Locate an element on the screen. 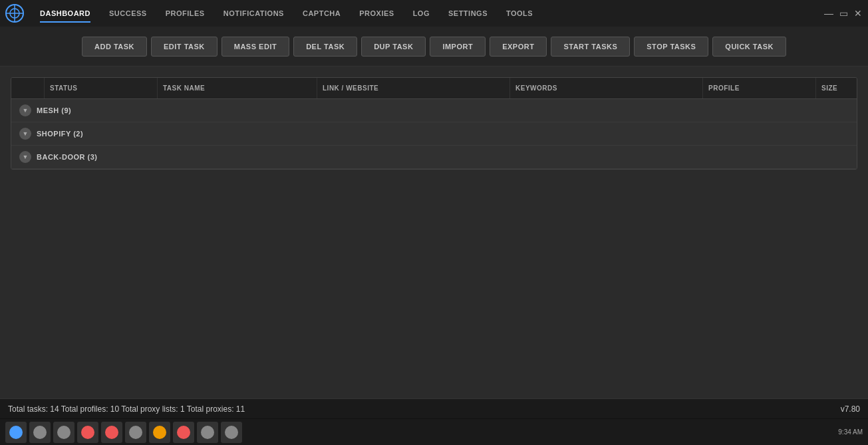  close-button: ✕ is located at coordinates (858, 13).